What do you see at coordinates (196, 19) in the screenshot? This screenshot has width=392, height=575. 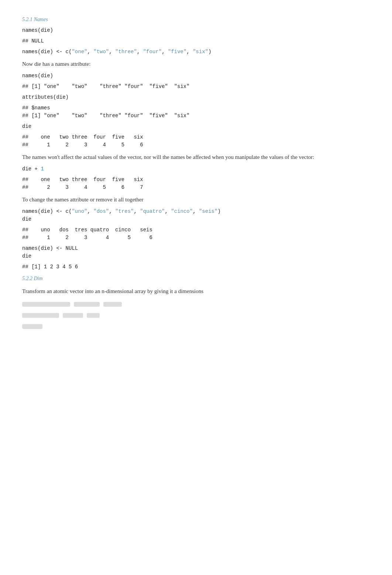 I see `section-521-heading: 5.2.1 Names` at bounding box center [196, 19].